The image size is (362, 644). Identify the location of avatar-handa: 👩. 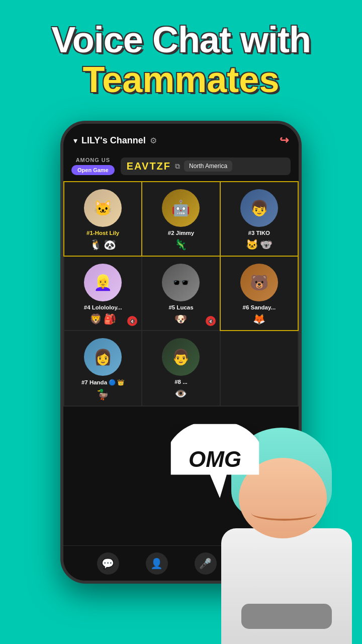
(103, 357).